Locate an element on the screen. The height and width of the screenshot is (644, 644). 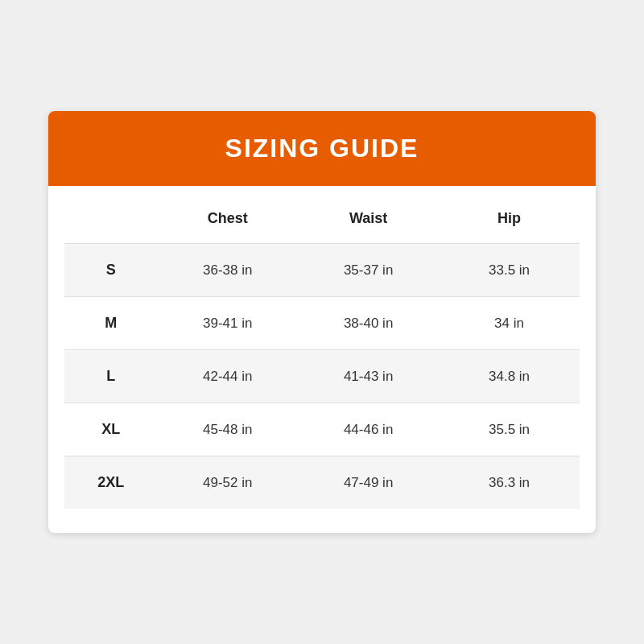
page-title: SIZING GUIDE is located at coordinates (322, 148).